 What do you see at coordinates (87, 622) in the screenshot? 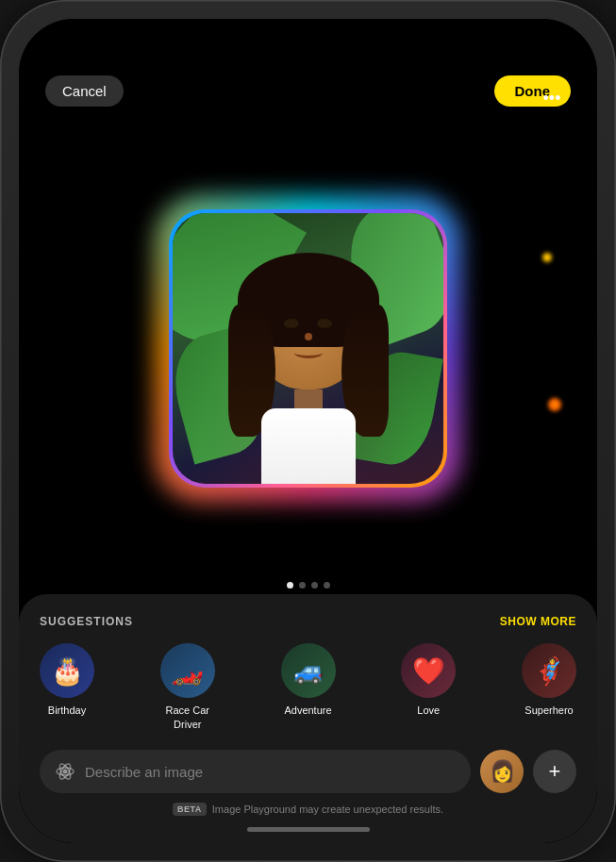
I see `suggestions-label: SUGGESTIONS` at bounding box center [87, 622].